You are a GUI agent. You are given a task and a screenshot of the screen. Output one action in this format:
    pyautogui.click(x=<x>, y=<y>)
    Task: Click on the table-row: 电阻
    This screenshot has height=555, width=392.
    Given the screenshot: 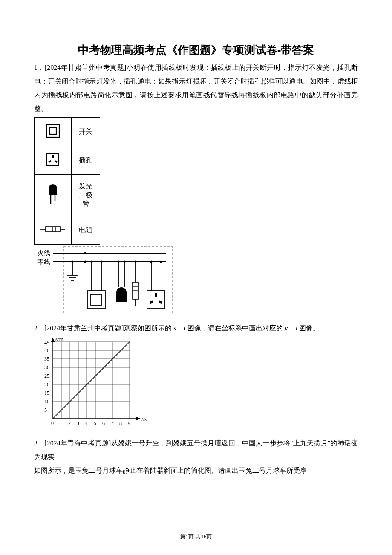 What is the action you would take?
    pyautogui.click(x=67, y=230)
    